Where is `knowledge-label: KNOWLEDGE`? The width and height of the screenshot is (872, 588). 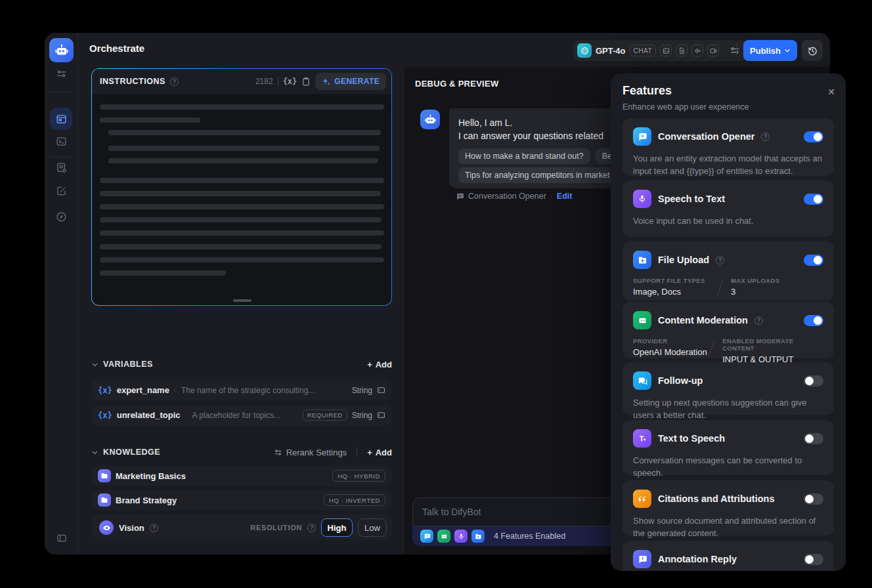 knowledge-label: KNOWLEDGE is located at coordinates (131, 452).